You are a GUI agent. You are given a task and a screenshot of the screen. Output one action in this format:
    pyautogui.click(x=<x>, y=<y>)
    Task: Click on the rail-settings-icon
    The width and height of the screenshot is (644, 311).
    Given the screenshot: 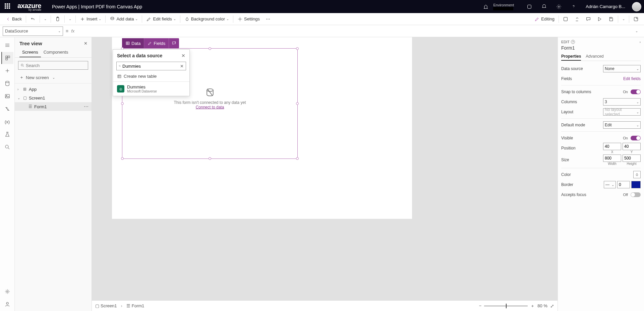 What is the action you would take?
    pyautogui.click(x=7, y=292)
    